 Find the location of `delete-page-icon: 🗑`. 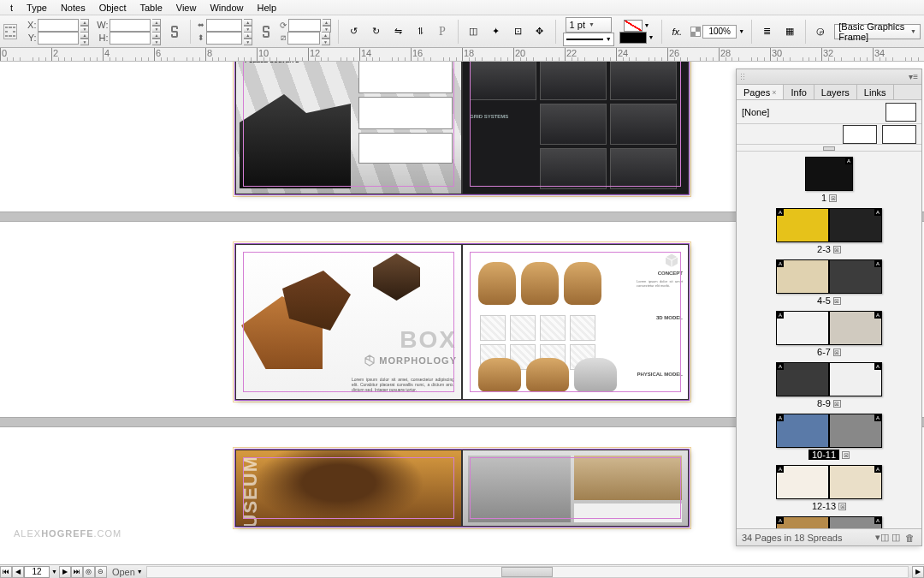

delete-page-icon: 🗑 is located at coordinates (909, 538).